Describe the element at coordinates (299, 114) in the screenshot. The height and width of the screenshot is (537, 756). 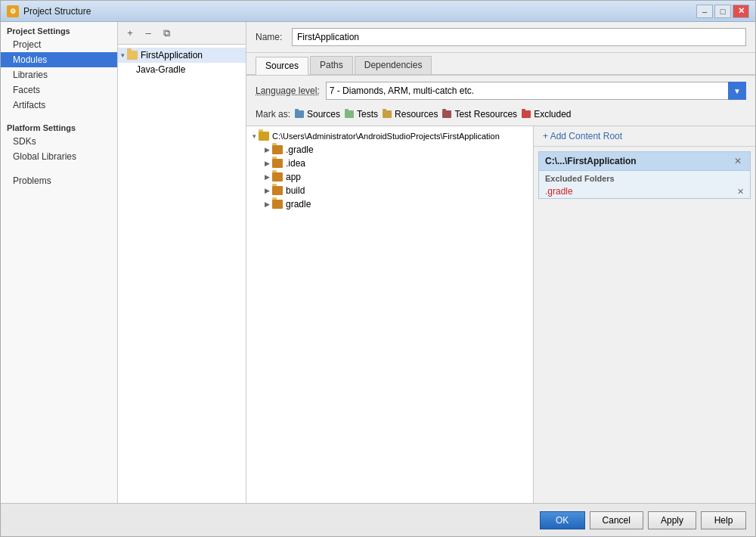
I see `sources-folder-icon` at that location.